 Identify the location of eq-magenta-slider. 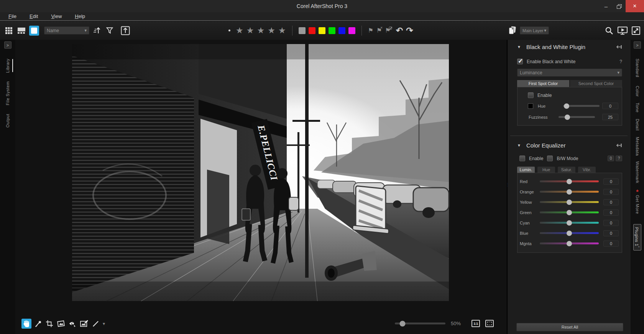
(569, 244).